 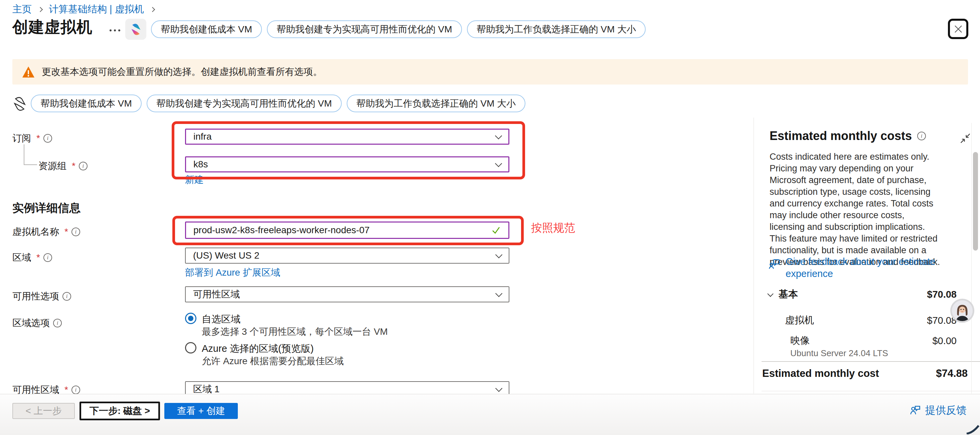 I want to click on radio-description: 允许 Azure 根据需要分配最佳区域, so click(x=272, y=361).